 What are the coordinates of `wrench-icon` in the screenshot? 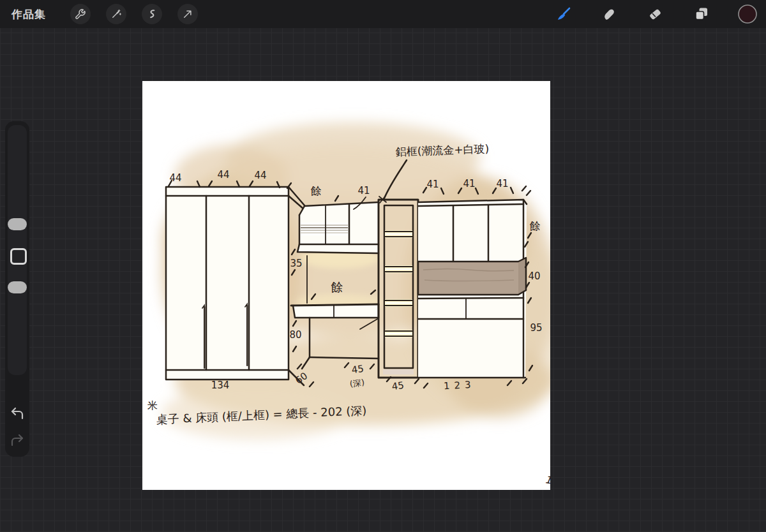 It's located at (80, 14).